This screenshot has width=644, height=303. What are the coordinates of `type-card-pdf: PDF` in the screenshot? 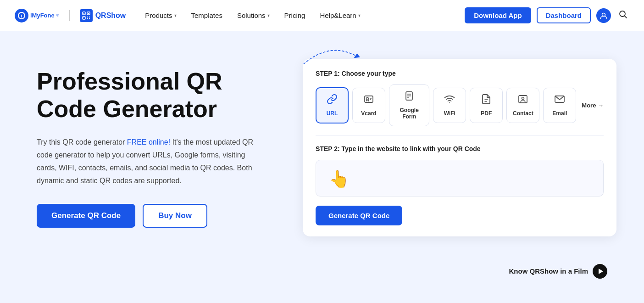 It's located at (486, 105).